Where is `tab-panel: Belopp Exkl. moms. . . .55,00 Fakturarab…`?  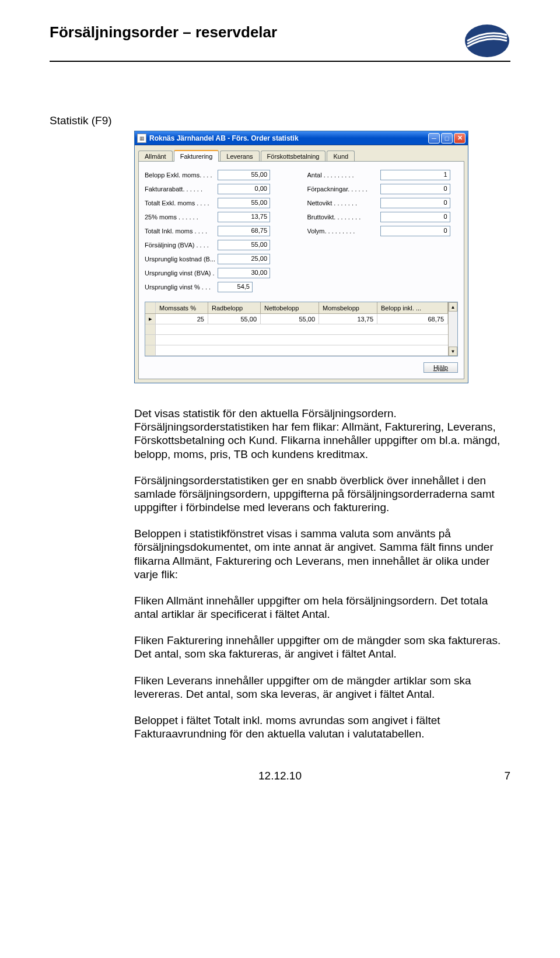
tab-panel: Belopp Exkl. moms. . . .55,00 Fakturarab… is located at coordinates (301, 271).